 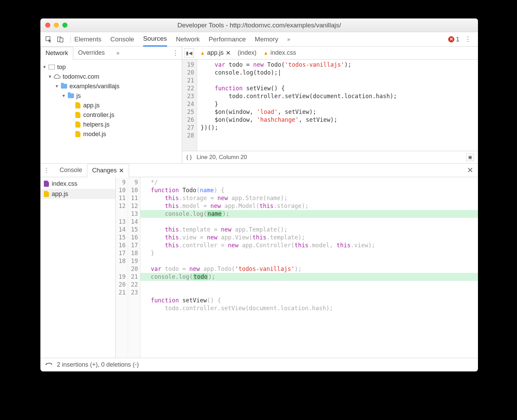 What do you see at coordinates (111, 86) in the screenshot?
I see `tree-folder: ▼examples/vanillajs` at bounding box center [111, 86].